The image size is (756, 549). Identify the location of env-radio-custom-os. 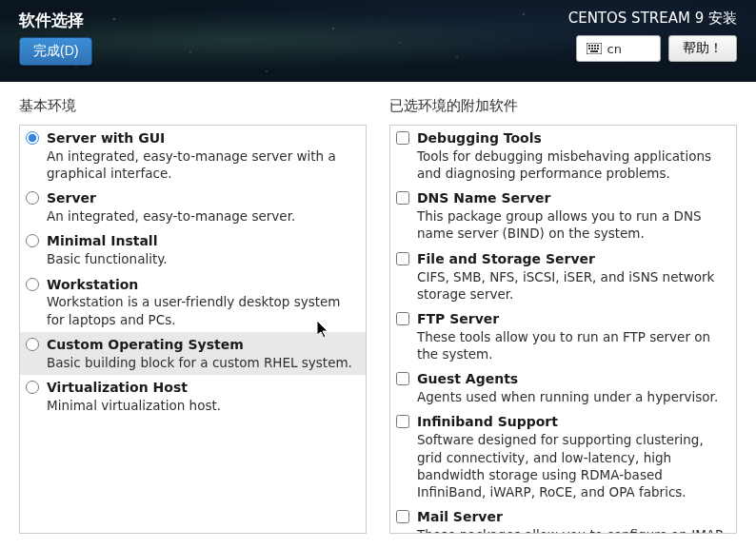
(32, 344).